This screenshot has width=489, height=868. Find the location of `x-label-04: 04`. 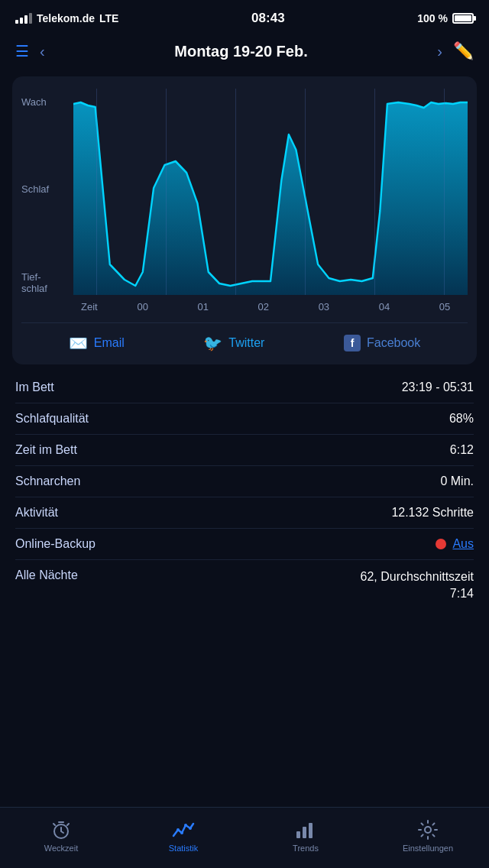

x-label-04: 04 is located at coordinates (384, 307).